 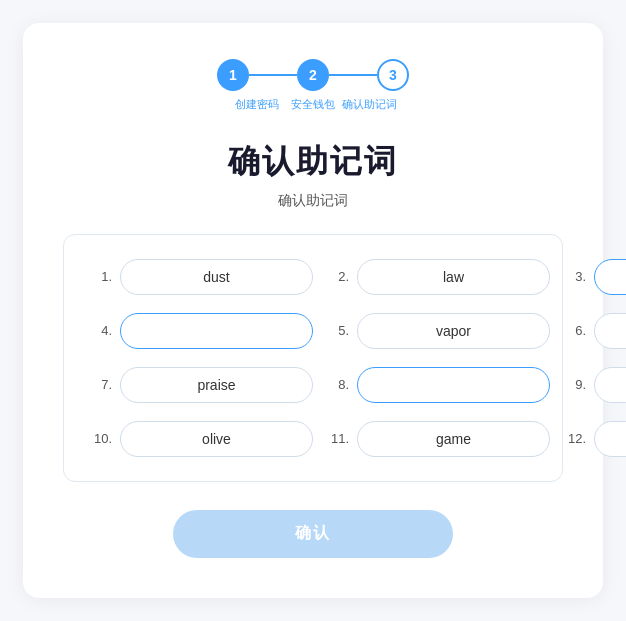 I want to click on subtitle: 确认助记词, so click(x=313, y=201).